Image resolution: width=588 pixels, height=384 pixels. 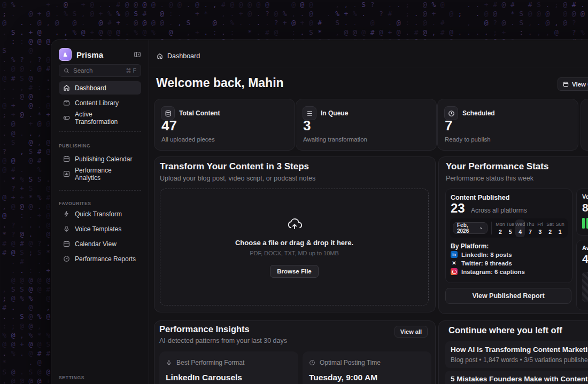 What do you see at coordinates (368, 53) in the screenshot?
I see `breadcrumb: Dashboard` at bounding box center [368, 53].